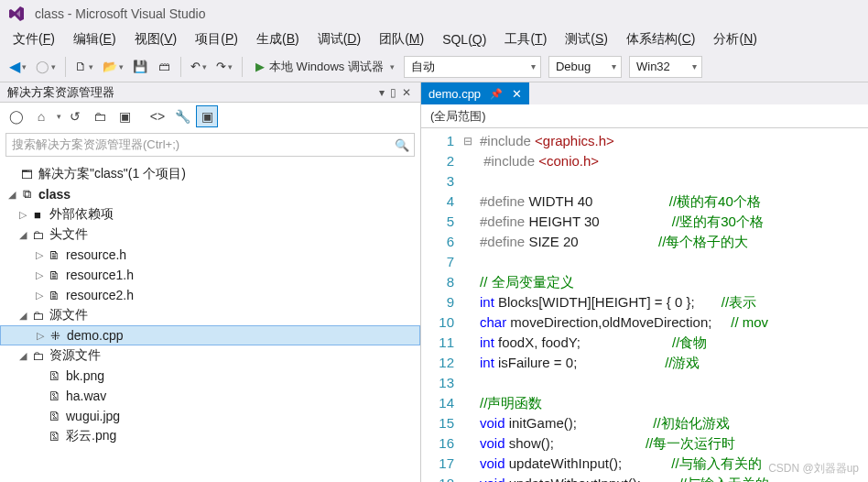  Describe the element at coordinates (211, 356) in the screenshot. I see `tree-row: ◢🗀资源文件` at that location.